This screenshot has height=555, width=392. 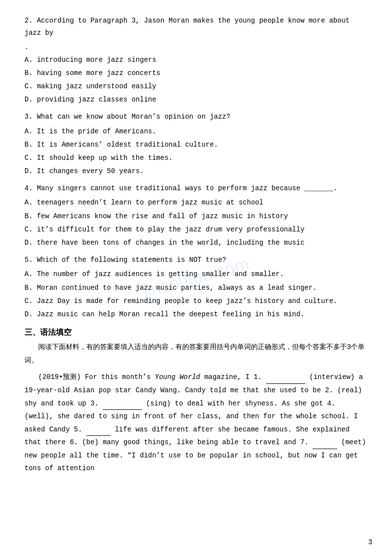 I want to click on option-a-text: introducing more jazz singers, so click(x=97, y=60).